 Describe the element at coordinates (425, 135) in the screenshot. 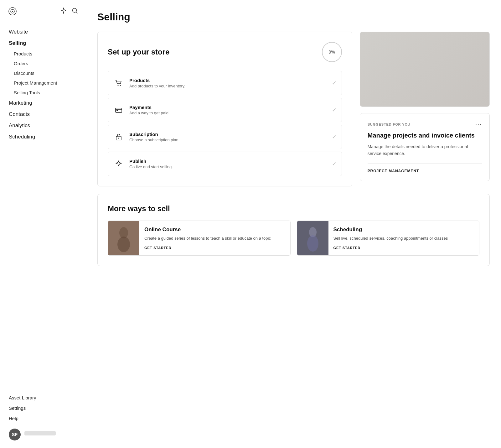

I see `suggested-title: Manage projects and invoice clients` at that location.